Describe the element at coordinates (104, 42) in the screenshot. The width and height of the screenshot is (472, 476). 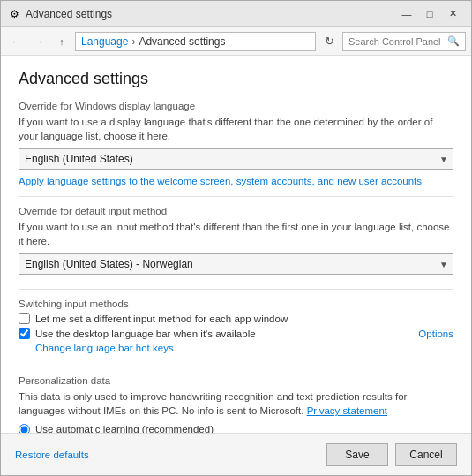
I see `breadcrumb-language: Language` at that location.